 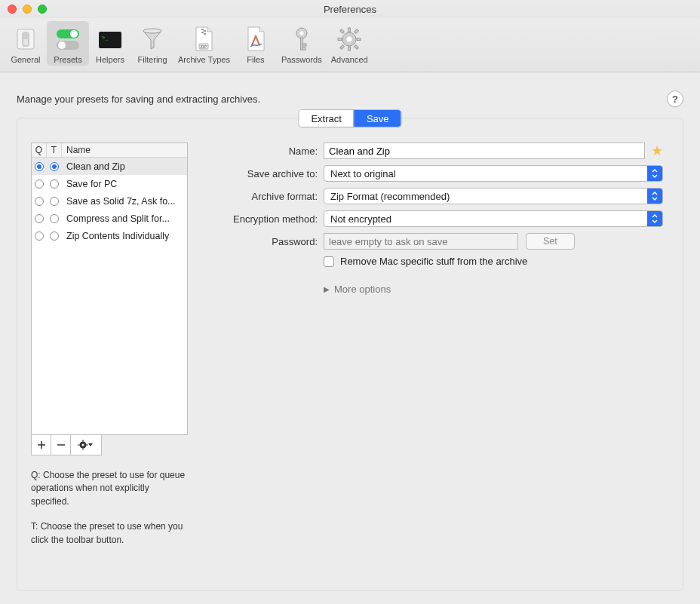 I want to click on preset-row: Save as Solid 7z, Ask fo..., so click(x=109, y=201).